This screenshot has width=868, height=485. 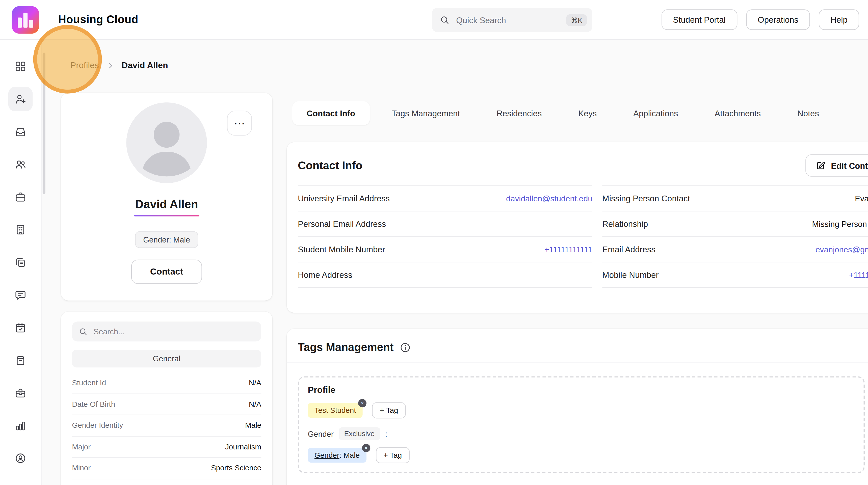 What do you see at coordinates (166, 197) in the screenshot?
I see `profile-card: ⋯ David Allen Gender: Male Contact` at bounding box center [166, 197].